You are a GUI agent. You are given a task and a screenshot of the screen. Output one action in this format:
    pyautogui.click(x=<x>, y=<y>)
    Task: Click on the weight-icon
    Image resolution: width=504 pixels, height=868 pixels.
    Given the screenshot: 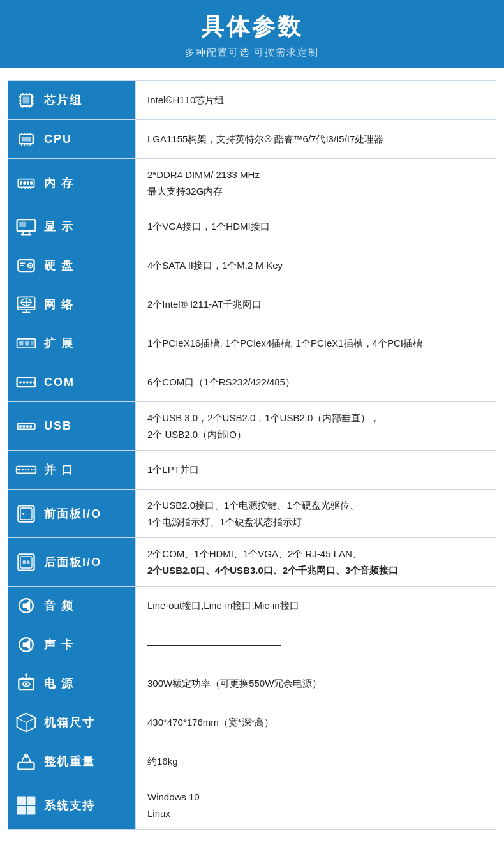 What is the action you would take?
    pyautogui.click(x=26, y=761)
    